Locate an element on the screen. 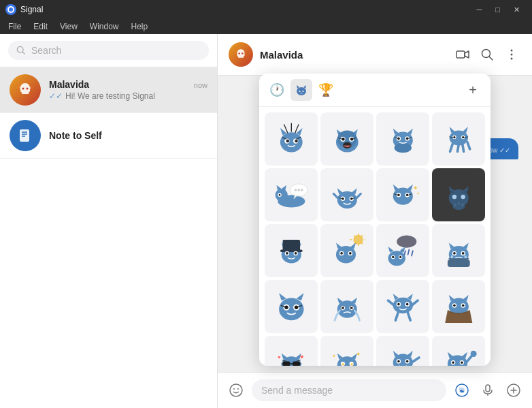  sticker-cat-wave is located at coordinates (459, 355).